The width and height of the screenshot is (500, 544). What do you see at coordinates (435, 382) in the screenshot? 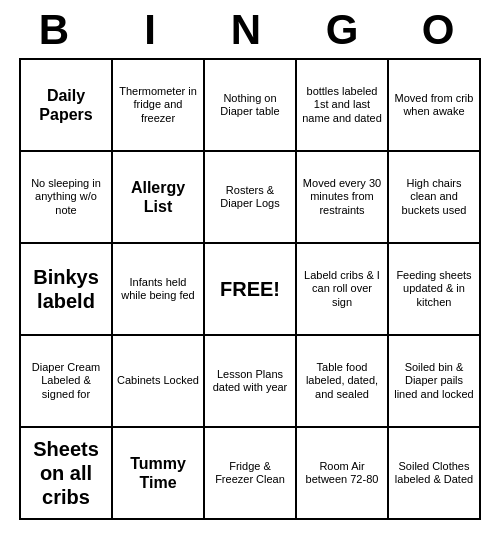
I see `bingo-cell-19: Soiled bin & Diaper pails lined and lock…` at bounding box center [435, 382].